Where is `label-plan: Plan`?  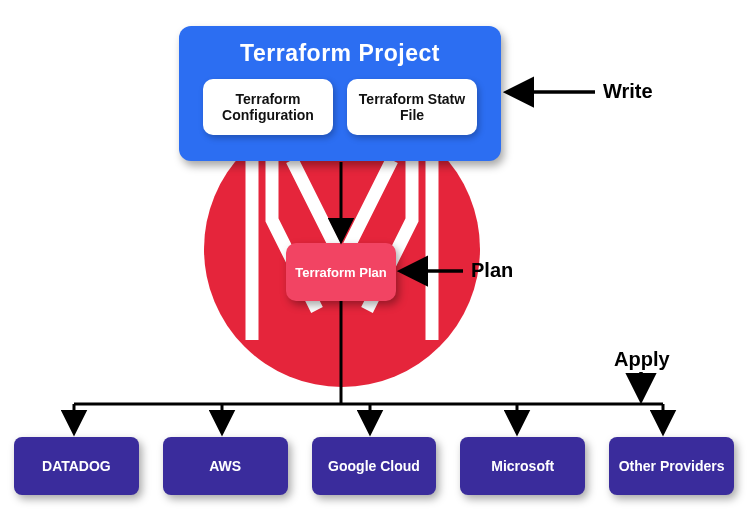 label-plan: Plan is located at coordinates (492, 270).